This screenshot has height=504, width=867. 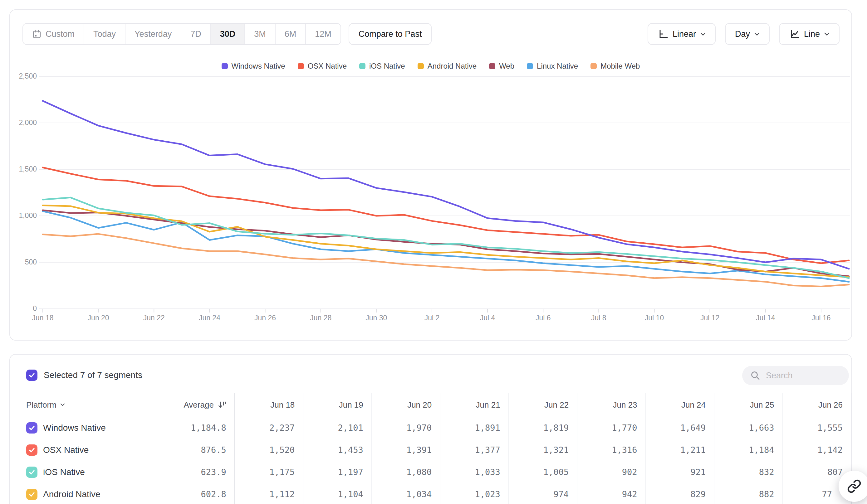 What do you see at coordinates (431, 28) in the screenshot?
I see `chart-toolbar: CustomTodayYesterday7D30D3M6M12M Compare…` at bounding box center [431, 28].